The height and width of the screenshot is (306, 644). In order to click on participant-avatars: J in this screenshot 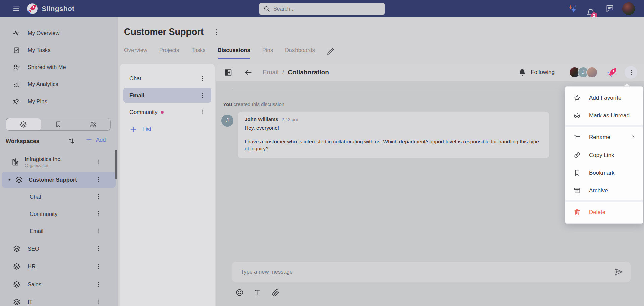, I will do `click(583, 72)`.